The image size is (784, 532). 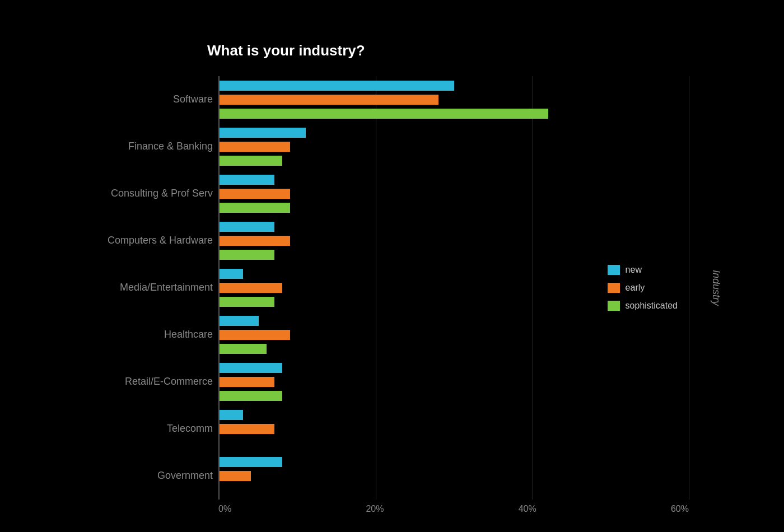 I want to click on grid-line, so click(x=689, y=288).